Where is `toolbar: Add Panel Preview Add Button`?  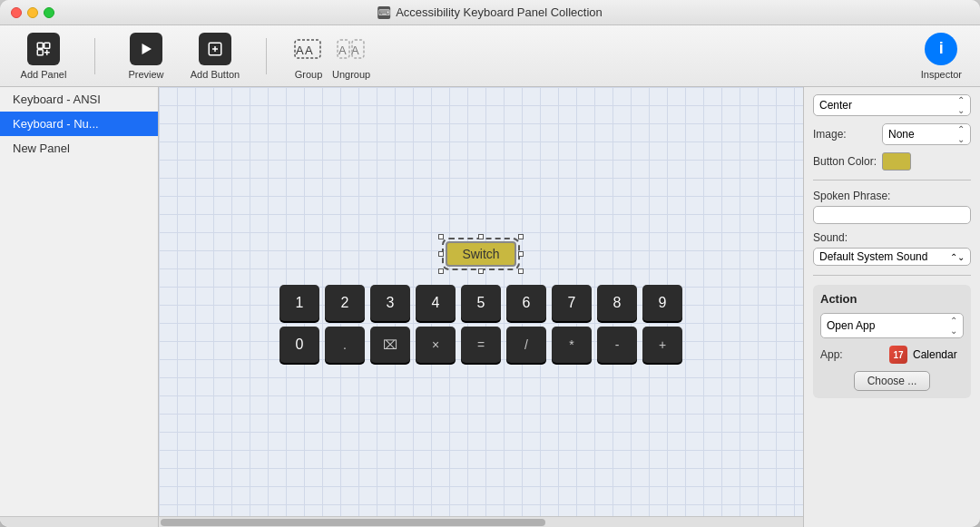 toolbar: Add Panel Preview Add Button is located at coordinates (490, 56).